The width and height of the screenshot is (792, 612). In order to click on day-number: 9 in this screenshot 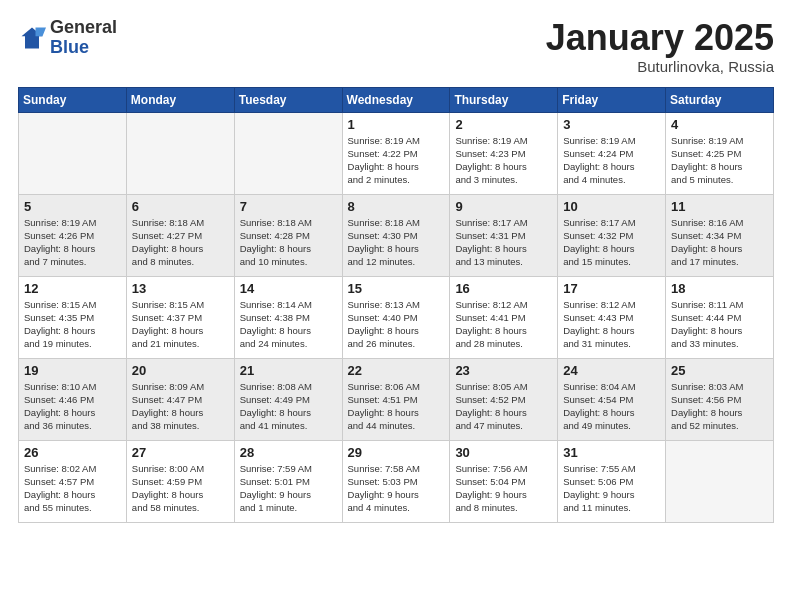, I will do `click(504, 206)`.